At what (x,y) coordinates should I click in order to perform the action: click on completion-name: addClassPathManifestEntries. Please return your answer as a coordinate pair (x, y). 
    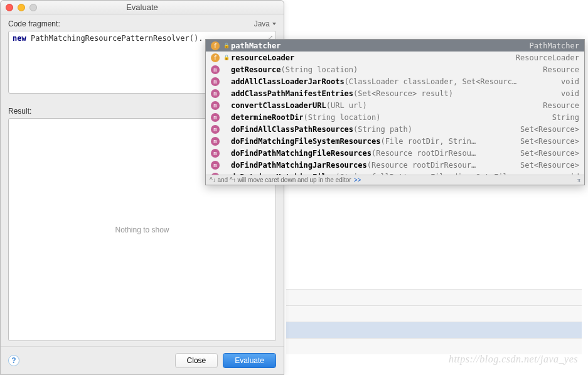
    Looking at the image, I should click on (292, 94).